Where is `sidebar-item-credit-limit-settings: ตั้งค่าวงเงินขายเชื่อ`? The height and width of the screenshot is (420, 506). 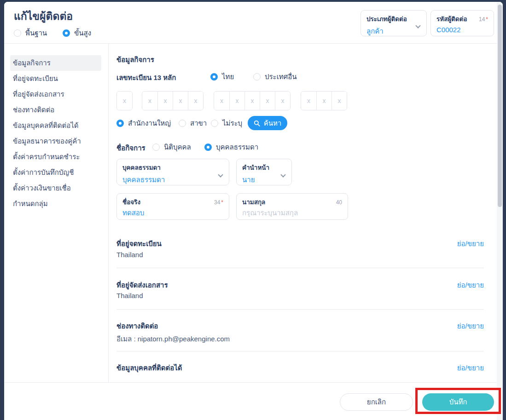 sidebar-item-credit-limit-settings: ตั้งค่าวงเงินขายเชื่อ is located at coordinates (56, 188).